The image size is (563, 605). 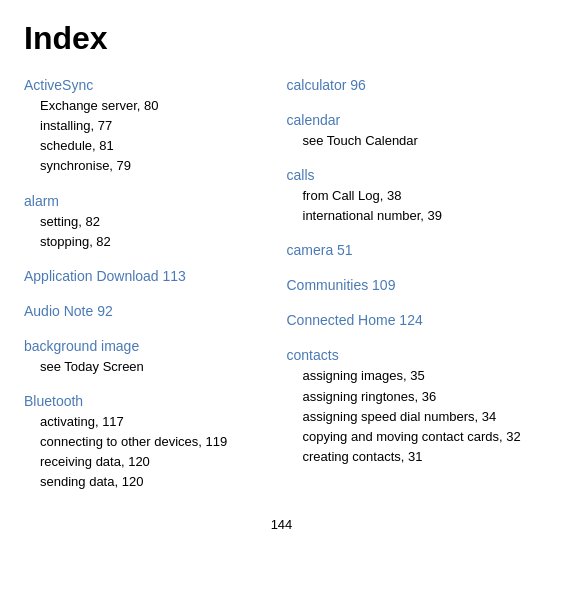 What do you see at coordinates (150, 276) in the screenshot?
I see `index-term: Application Download 113` at bounding box center [150, 276].